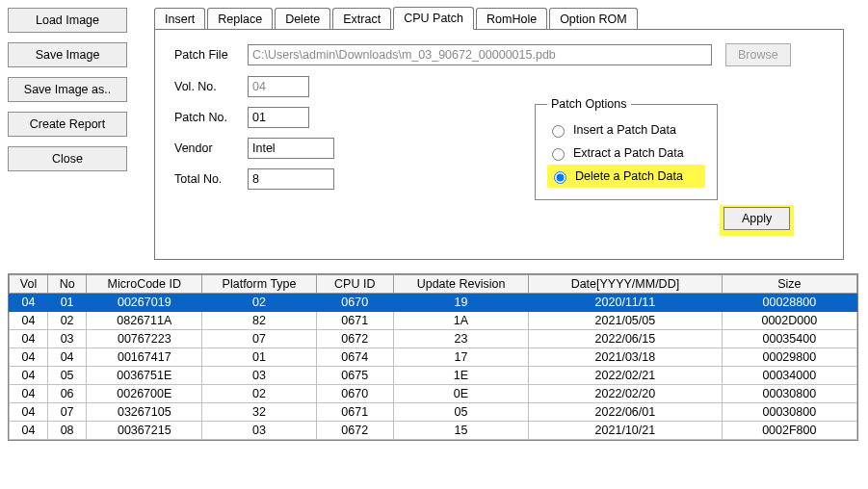  What do you see at coordinates (789, 375) in the screenshot?
I see `cell-size: 00034000` at bounding box center [789, 375].